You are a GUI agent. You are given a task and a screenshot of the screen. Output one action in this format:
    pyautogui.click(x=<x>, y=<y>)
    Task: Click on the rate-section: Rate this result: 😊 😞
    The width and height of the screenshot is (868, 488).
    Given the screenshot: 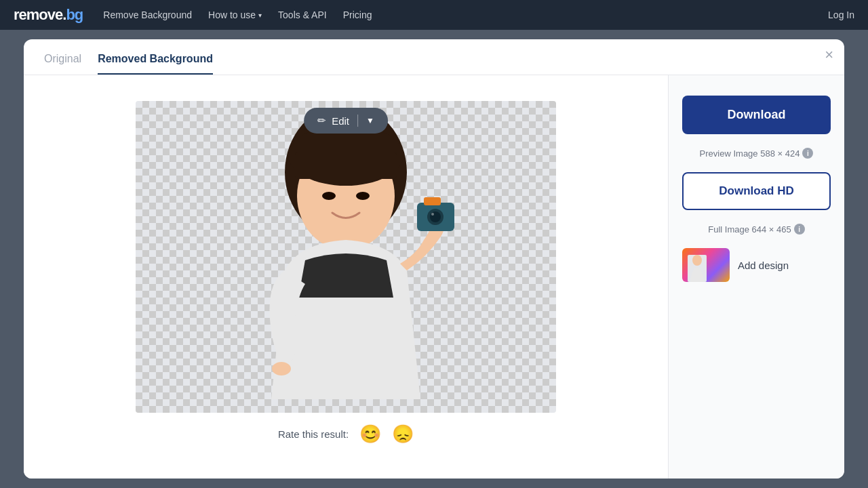 What is the action you would take?
    pyautogui.click(x=346, y=432)
    